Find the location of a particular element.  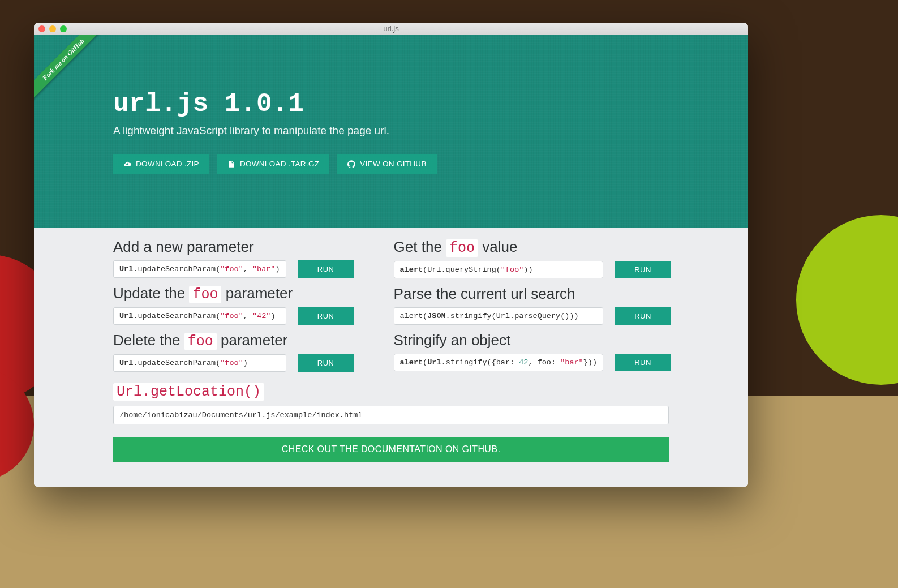

example-heading: Add a new parameter is located at coordinates (234, 247).